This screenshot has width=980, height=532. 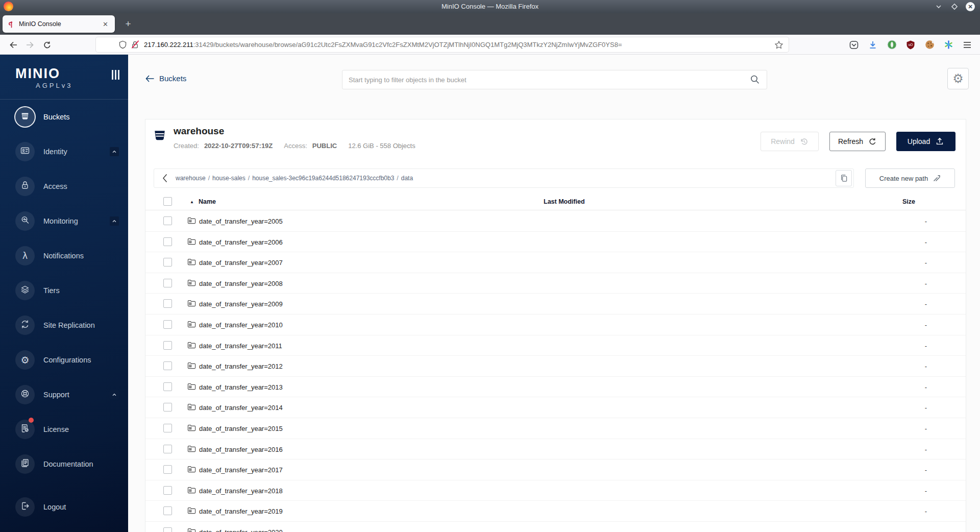 I want to click on window-close-icon: ✕, so click(x=970, y=7).